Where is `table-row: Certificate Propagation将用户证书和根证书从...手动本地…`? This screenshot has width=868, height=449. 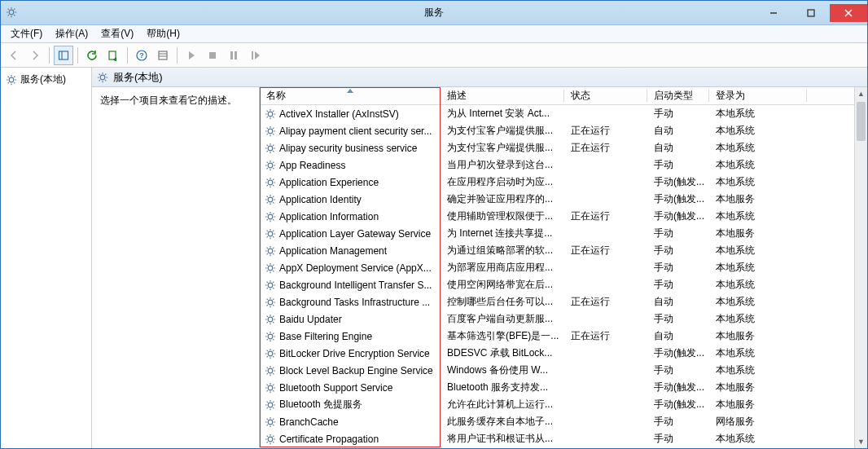 table-row: Certificate Propagation将用户证书和根证书从...手动本地… is located at coordinates (557, 438).